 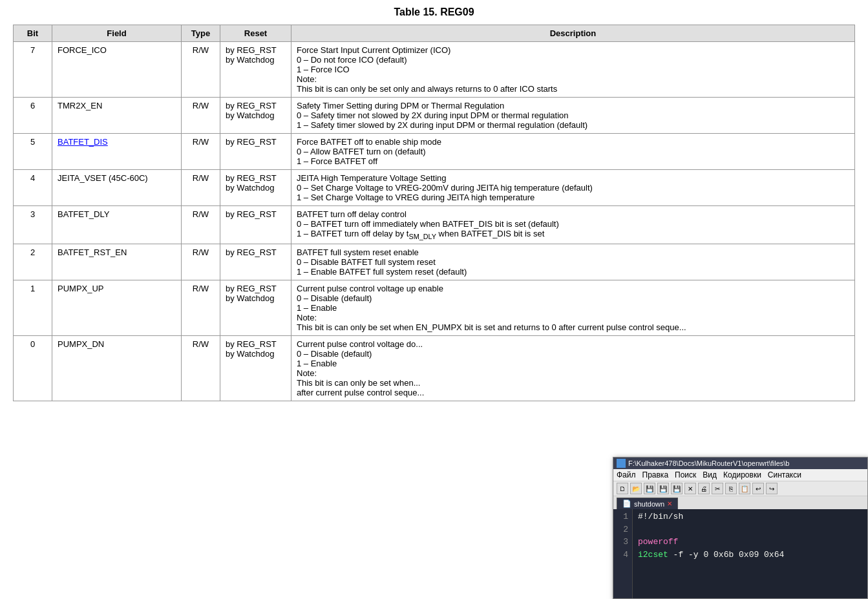 What do you see at coordinates (573, 34) in the screenshot?
I see `col-description: Description` at bounding box center [573, 34].